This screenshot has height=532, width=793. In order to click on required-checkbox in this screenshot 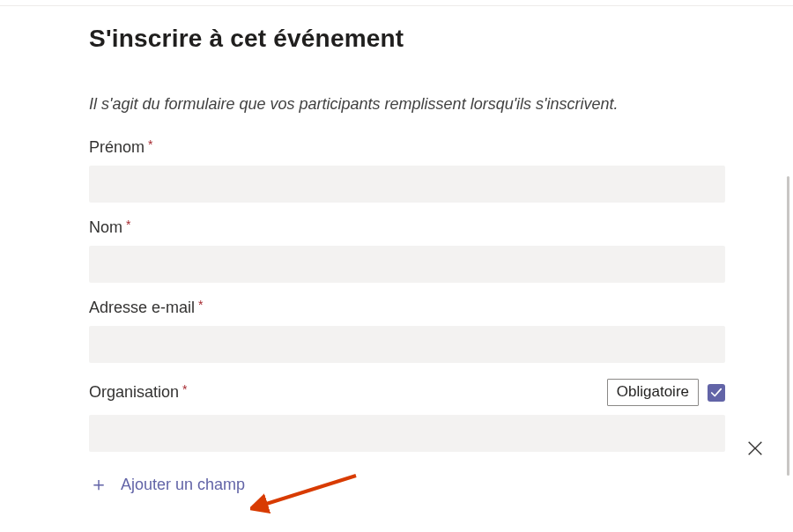, I will do `click(716, 393)`.